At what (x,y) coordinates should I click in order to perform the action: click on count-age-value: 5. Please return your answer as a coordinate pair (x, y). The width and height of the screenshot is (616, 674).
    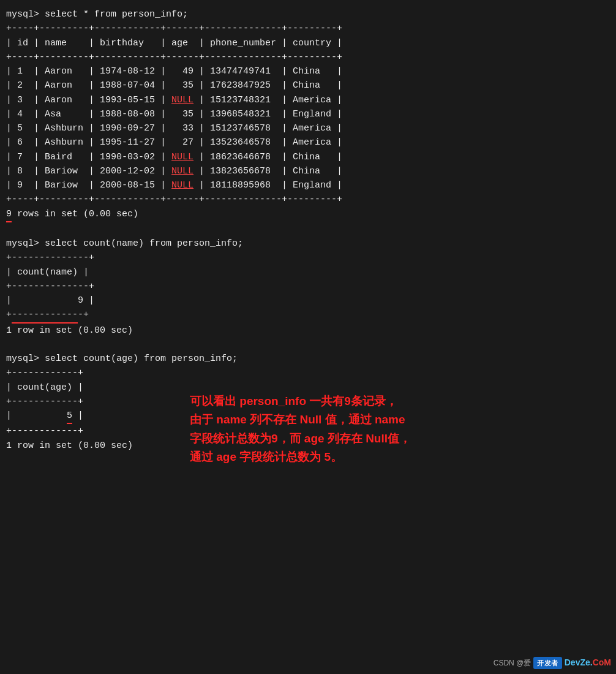
    Looking at the image, I should click on (70, 417).